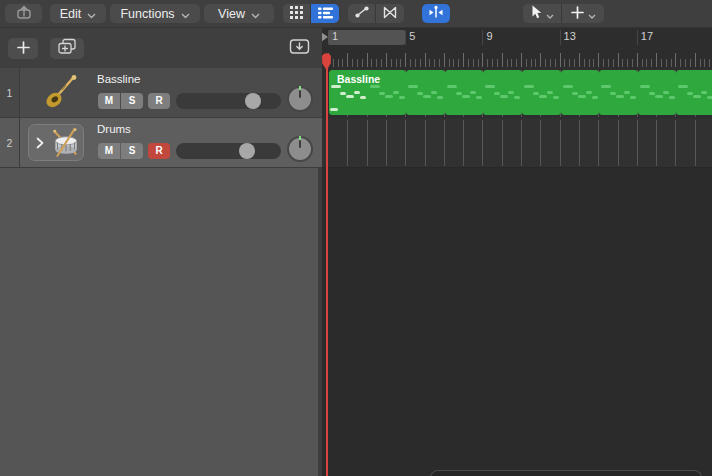 The height and width of the screenshot is (476, 712). I want to click on list-view-button, so click(324, 14).